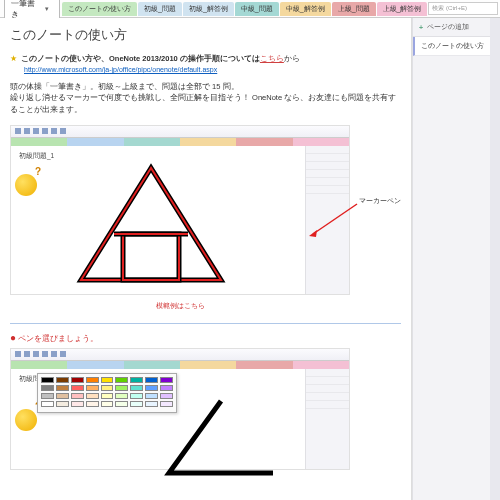  I want to click on page-title: このノートの使い方, so click(206, 35).